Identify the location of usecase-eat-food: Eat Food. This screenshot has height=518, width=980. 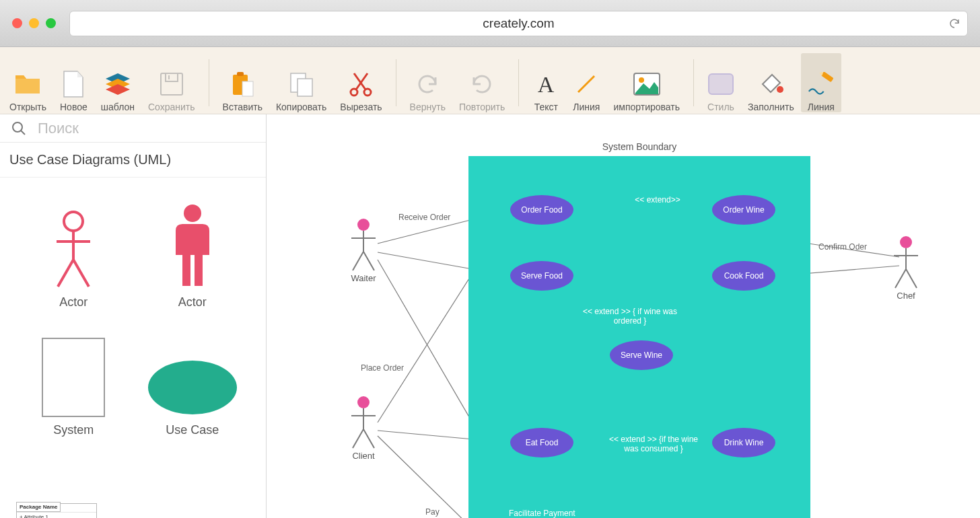
(542, 443).